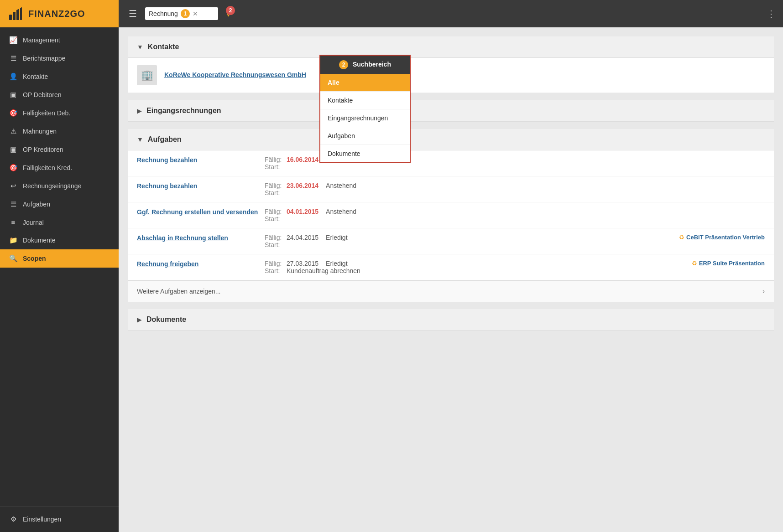 The width and height of the screenshot is (783, 532). What do you see at coordinates (451, 242) in the screenshot?
I see `task-row: Abschlag in Rechnung stellen Fällig: 24.…` at bounding box center [451, 242].